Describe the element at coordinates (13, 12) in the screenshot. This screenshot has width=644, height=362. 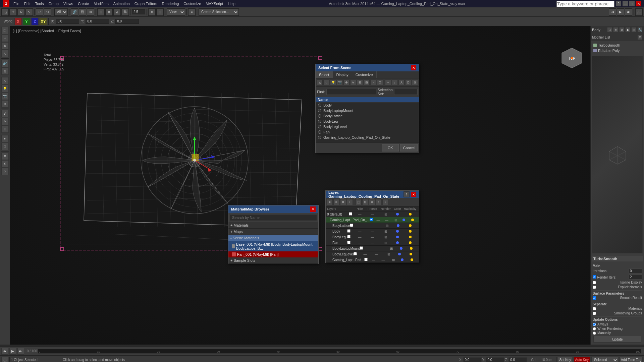
I see `move-btn: ✛` at that location.